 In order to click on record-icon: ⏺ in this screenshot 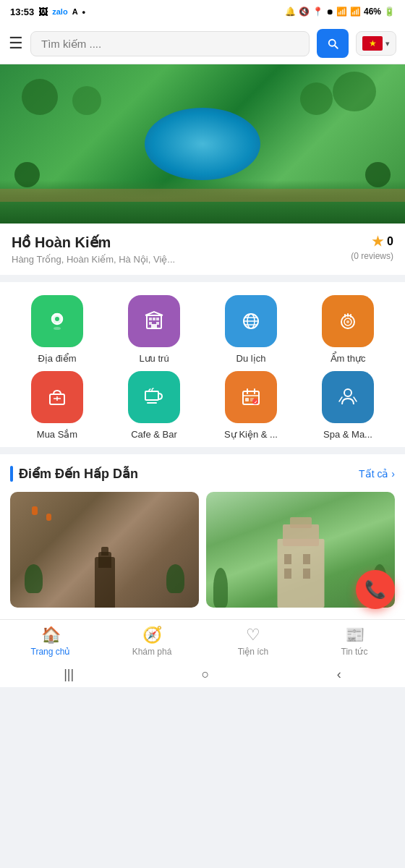, I will do `click(330, 12)`.